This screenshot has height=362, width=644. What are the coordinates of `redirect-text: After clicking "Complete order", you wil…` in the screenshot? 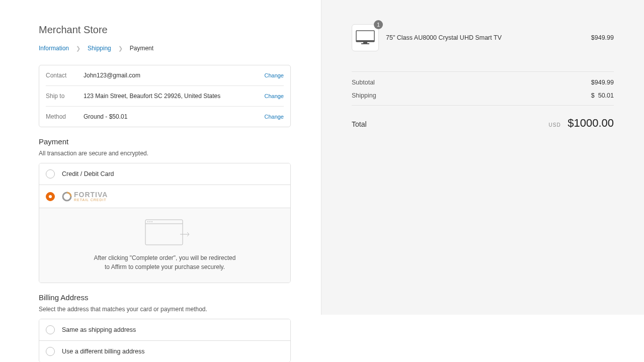 It's located at (165, 262).